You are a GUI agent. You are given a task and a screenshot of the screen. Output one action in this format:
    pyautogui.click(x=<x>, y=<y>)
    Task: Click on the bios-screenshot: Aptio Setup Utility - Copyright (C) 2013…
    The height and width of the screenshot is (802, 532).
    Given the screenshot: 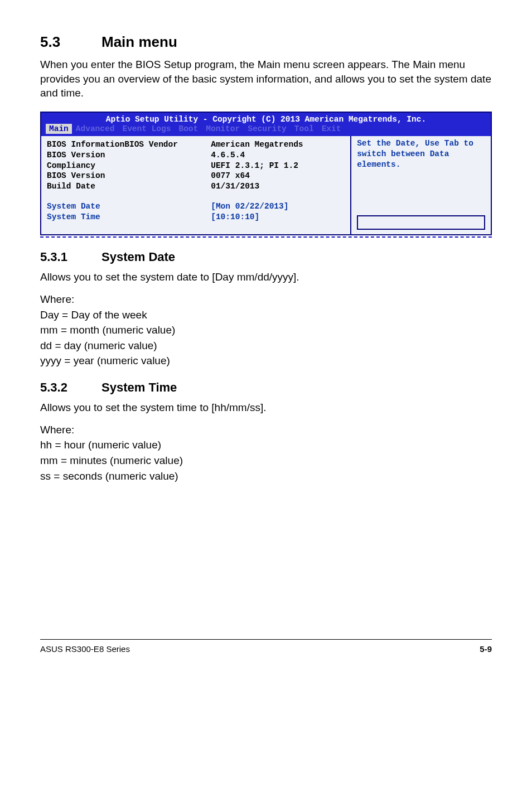 What is the action you would take?
    pyautogui.click(x=266, y=175)
    